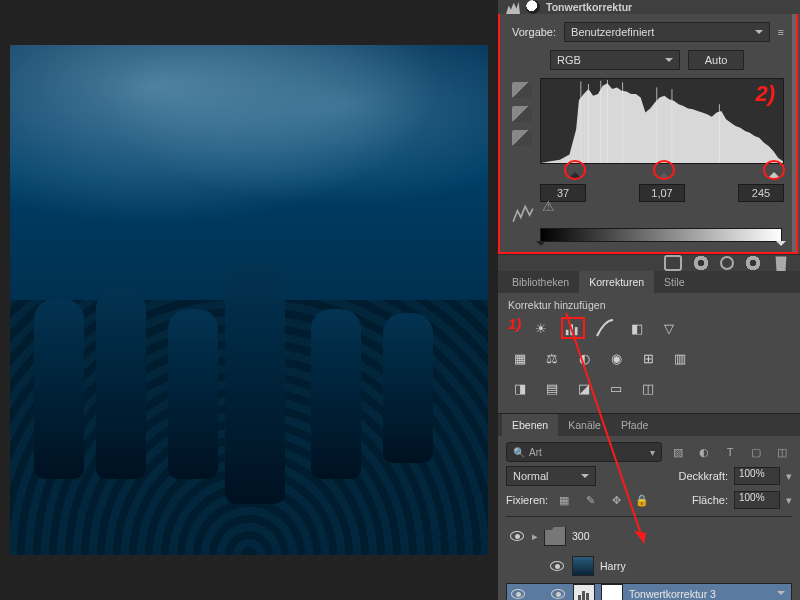 This screenshot has width=800, height=600. What do you see at coordinates (584, 592) in the screenshot?
I see `adjustment-thumb` at bounding box center [584, 592].